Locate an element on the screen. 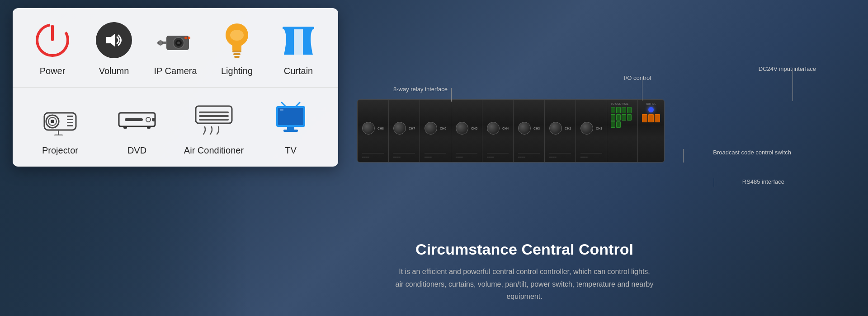 The height and width of the screenshot is (316, 868). ch3-bottom: ━━━━ is located at coordinates (529, 156).